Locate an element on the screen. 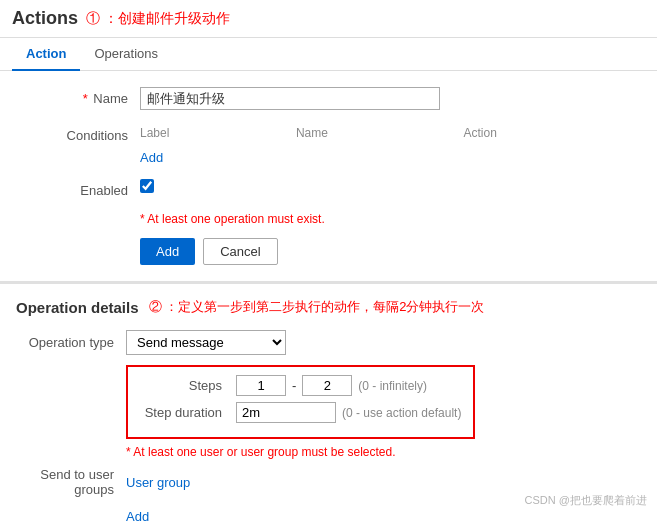  name-input is located at coordinates (290, 98).